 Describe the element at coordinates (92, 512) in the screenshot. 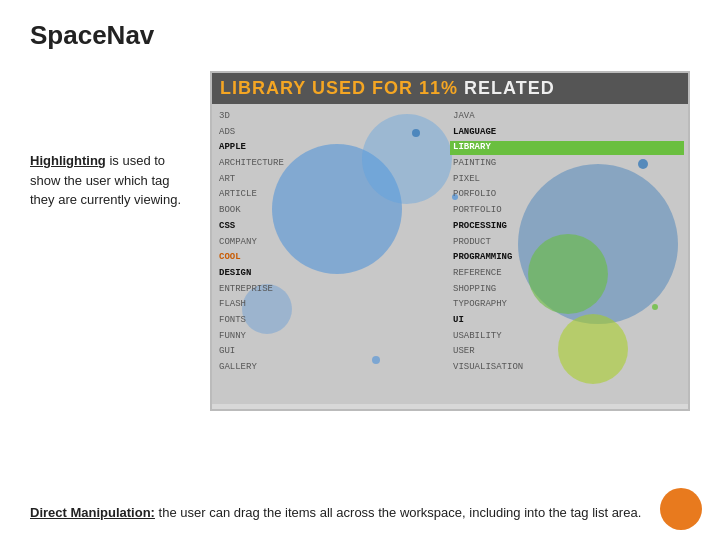

I see `bottom-text-label: Direct Manipulation:` at that location.